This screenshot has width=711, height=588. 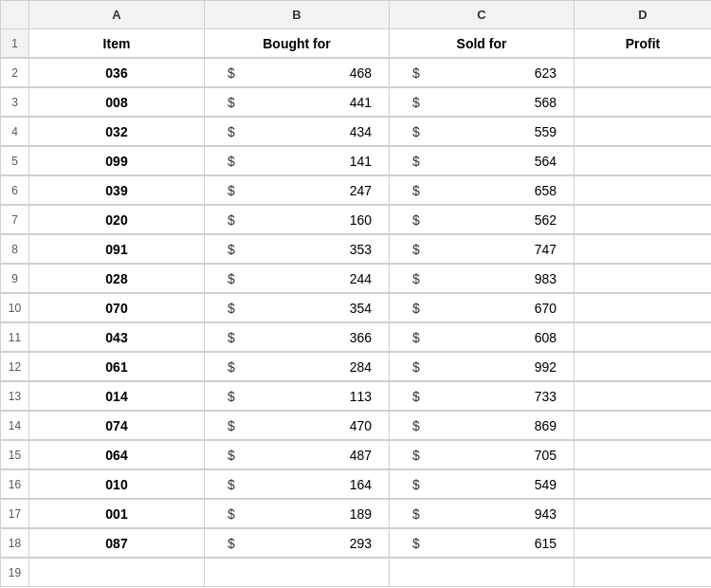 What do you see at coordinates (15, 220) in the screenshot?
I see `row-number: 7` at bounding box center [15, 220].